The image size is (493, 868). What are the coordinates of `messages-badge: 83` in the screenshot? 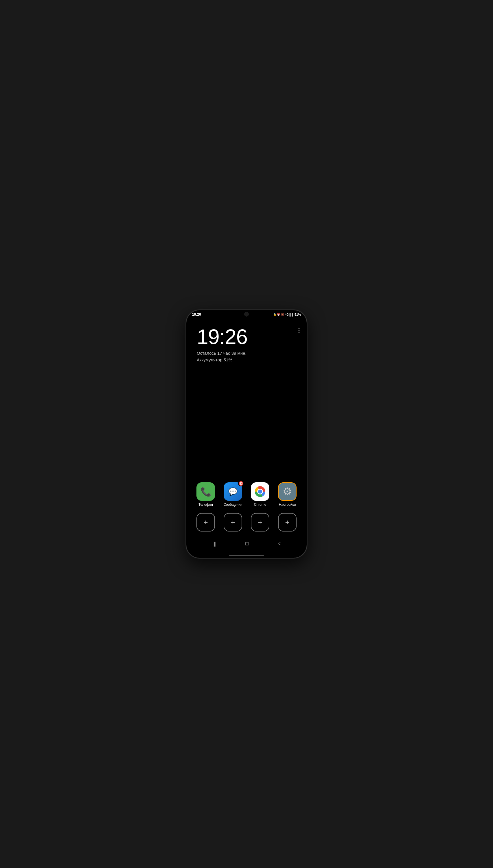 It's located at (241, 483).